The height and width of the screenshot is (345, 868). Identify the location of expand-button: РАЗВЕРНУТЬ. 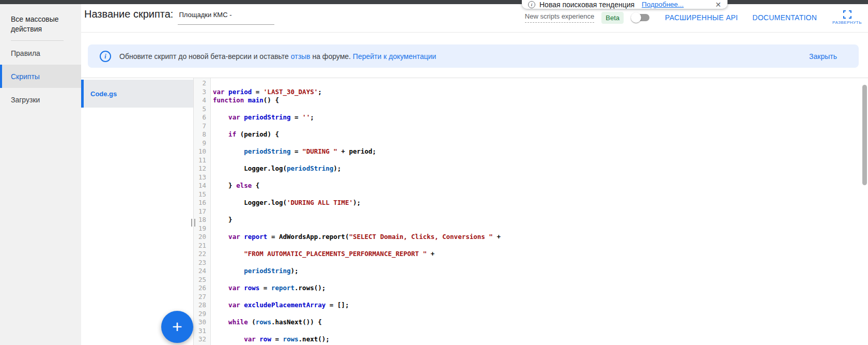
(847, 18).